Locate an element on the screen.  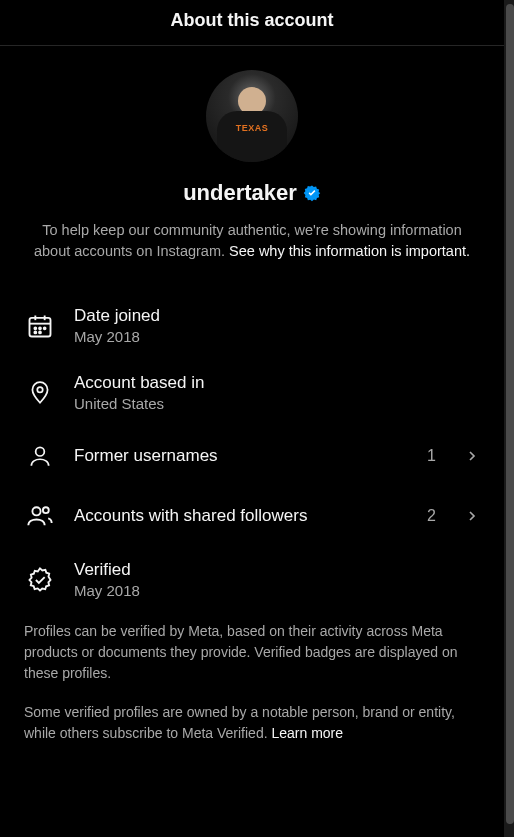
info-count: 1 is located at coordinates (432, 456).